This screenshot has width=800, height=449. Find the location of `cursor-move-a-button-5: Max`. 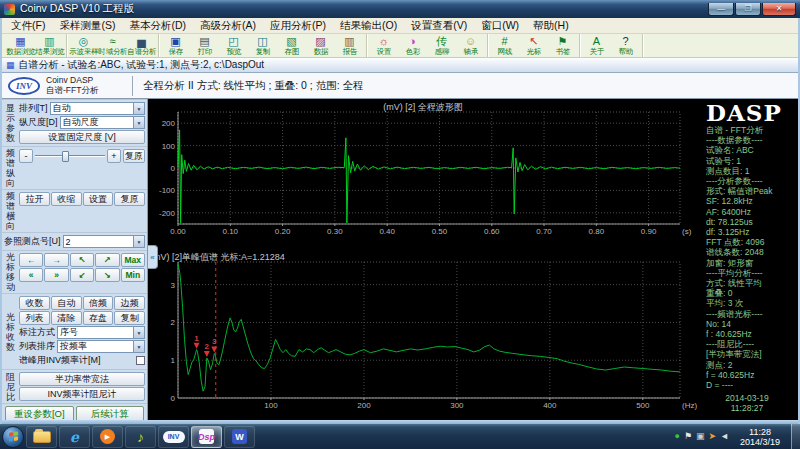

cursor-move-a-button-5: Max is located at coordinates (133, 260).